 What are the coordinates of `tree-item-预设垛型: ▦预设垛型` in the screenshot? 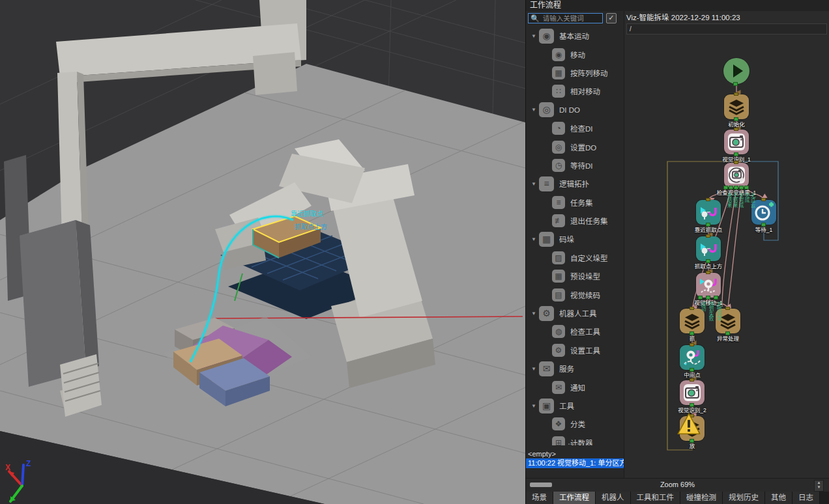 It's located at (573, 276).